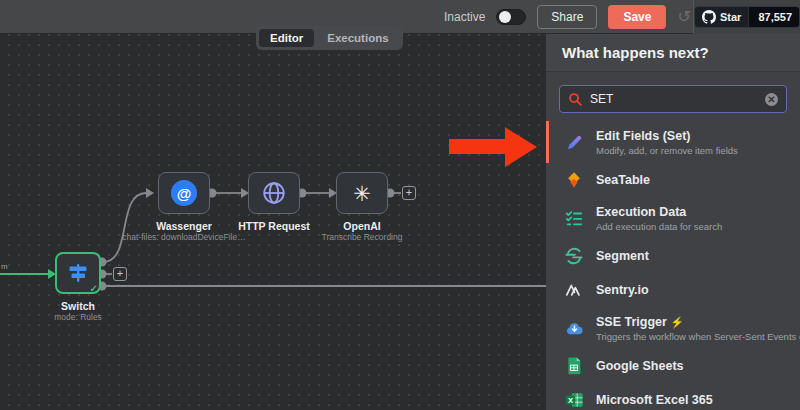  What do you see at coordinates (576, 100) in the screenshot?
I see `search-icon` at bounding box center [576, 100].